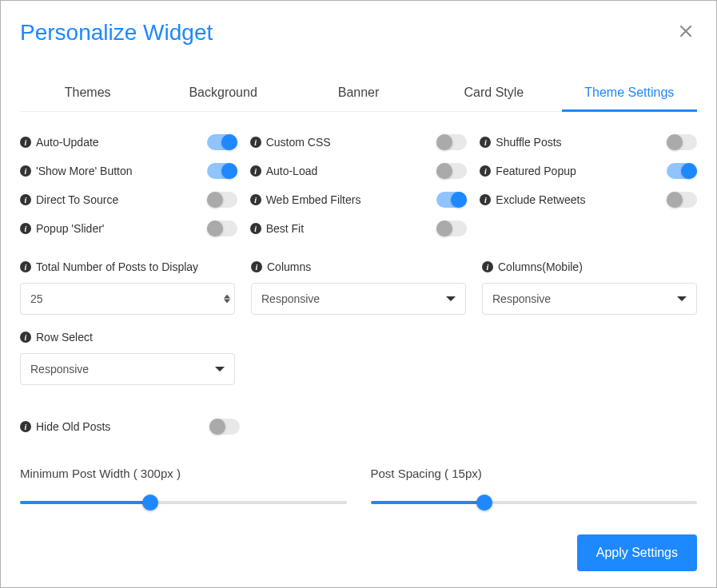 The height and width of the screenshot is (588, 717). I want to click on toggle-auto-update, so click(222, 142).